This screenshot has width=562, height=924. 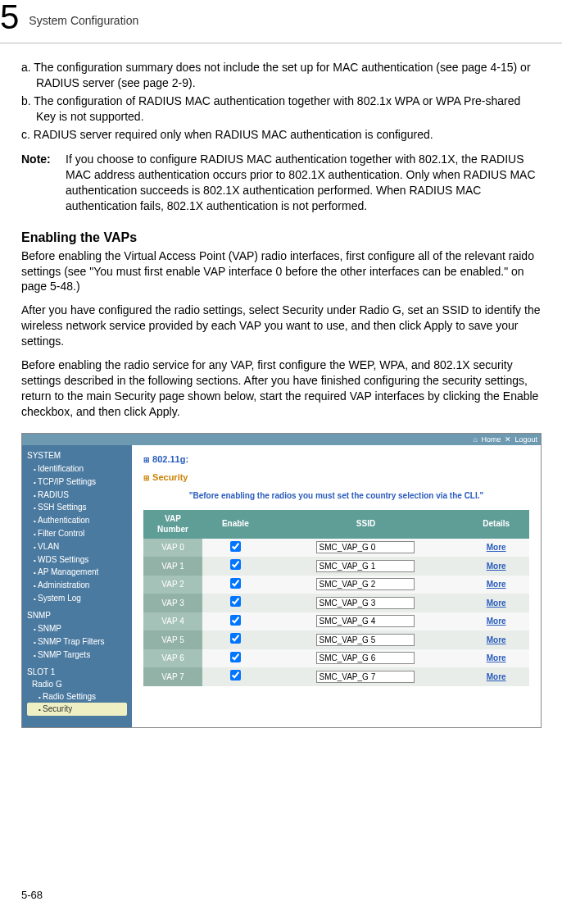 I want to click on table-row: VAP 0 More, so click(x=336, y=548).